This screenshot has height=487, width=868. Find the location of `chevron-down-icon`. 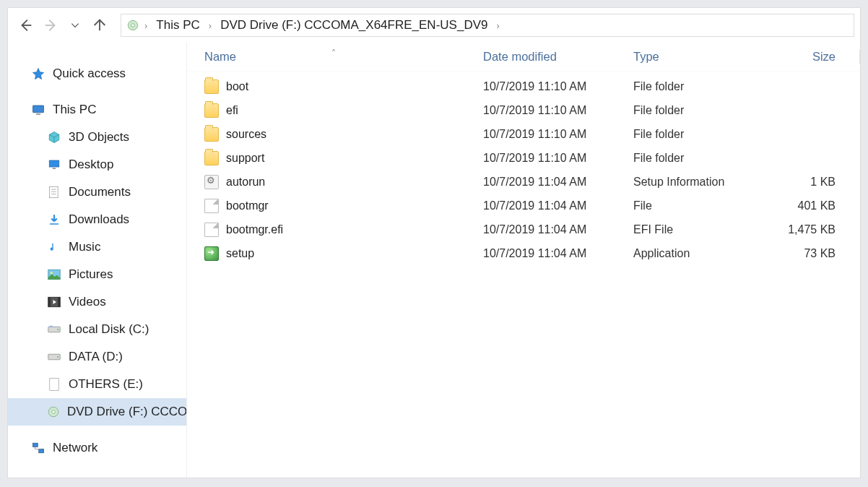

chevron-down-icon is located at coordinates (75, 25).